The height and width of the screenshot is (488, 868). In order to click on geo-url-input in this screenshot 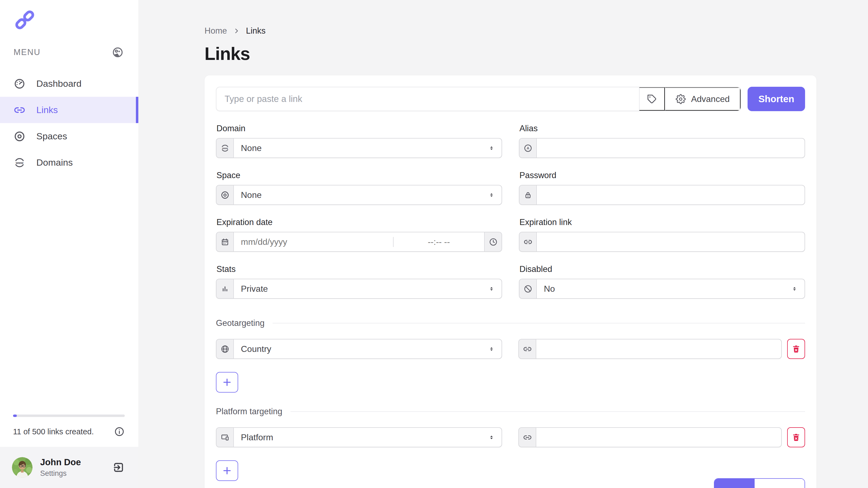, I will do `click(658, 349)`.